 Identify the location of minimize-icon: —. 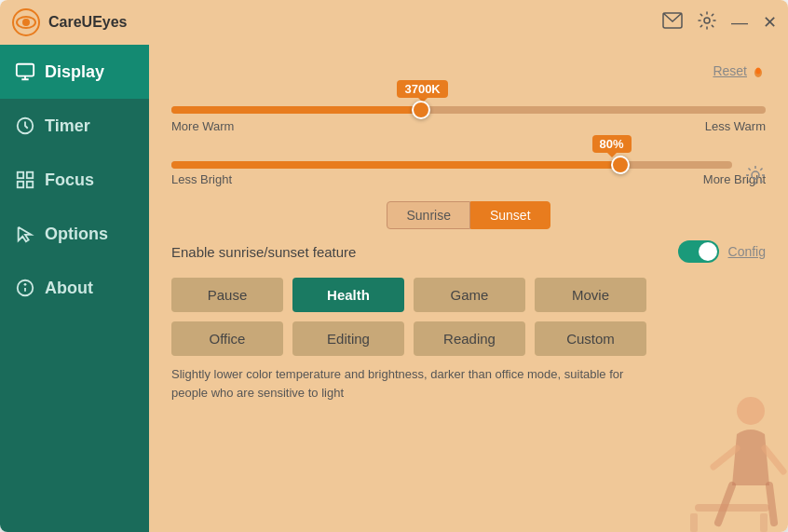
(740, 22).